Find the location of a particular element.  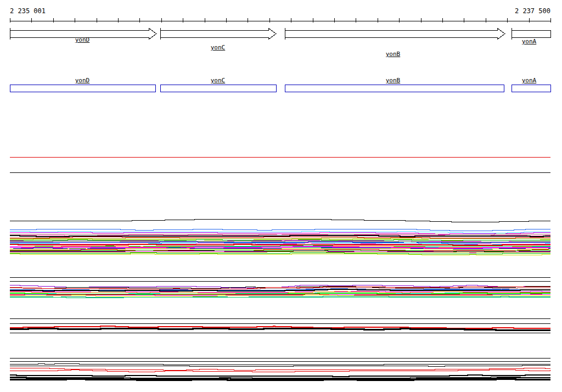

gene-arrow-label-yonD: yonD is located at coordinates (82, 40).